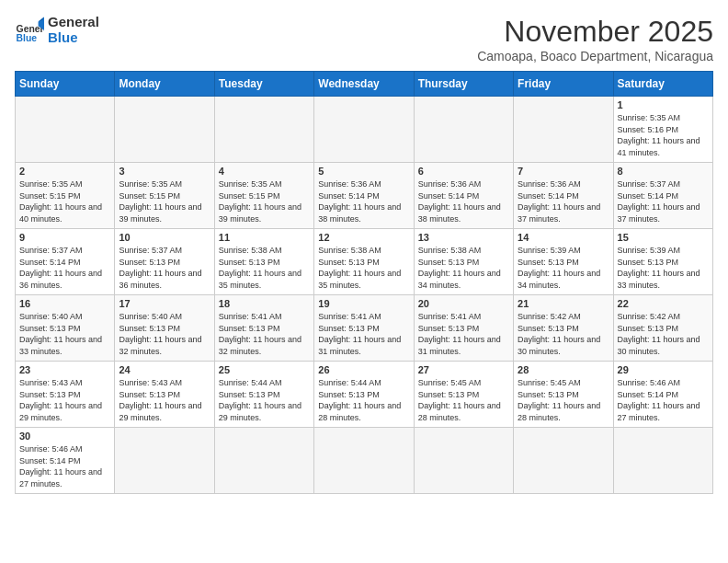  What do you see at coordinates (664, 334) in the screenshot?
I see `day-info-22: Sunrise: 5:42 AMSunset: 5:13 PMDaylight:…` at bounding box center [664, 334].